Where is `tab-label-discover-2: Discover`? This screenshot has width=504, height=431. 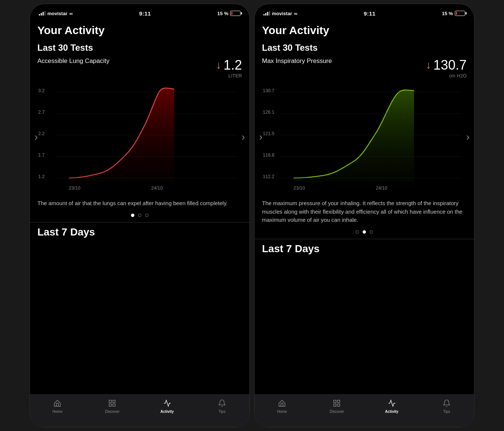 tab-label-discover-2: Discover is located at coordinates (337, 412).